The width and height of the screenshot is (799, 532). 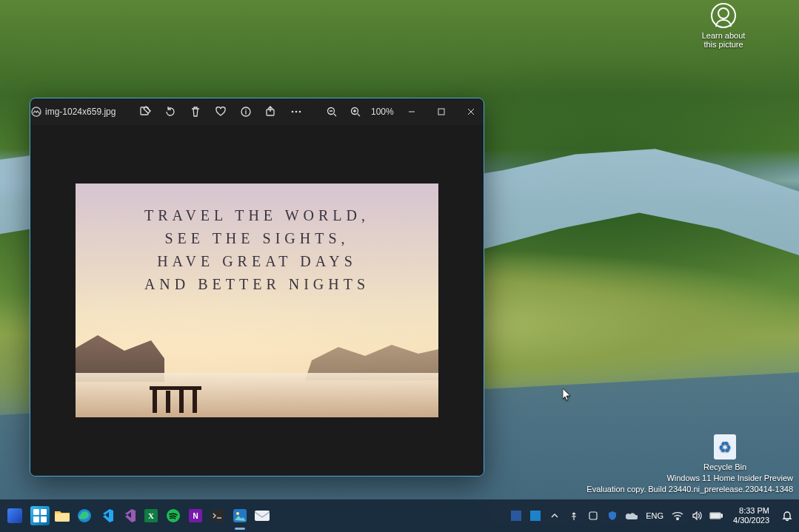 I want to click on tray-chevron-up-icon, so click(x=555, y=516).